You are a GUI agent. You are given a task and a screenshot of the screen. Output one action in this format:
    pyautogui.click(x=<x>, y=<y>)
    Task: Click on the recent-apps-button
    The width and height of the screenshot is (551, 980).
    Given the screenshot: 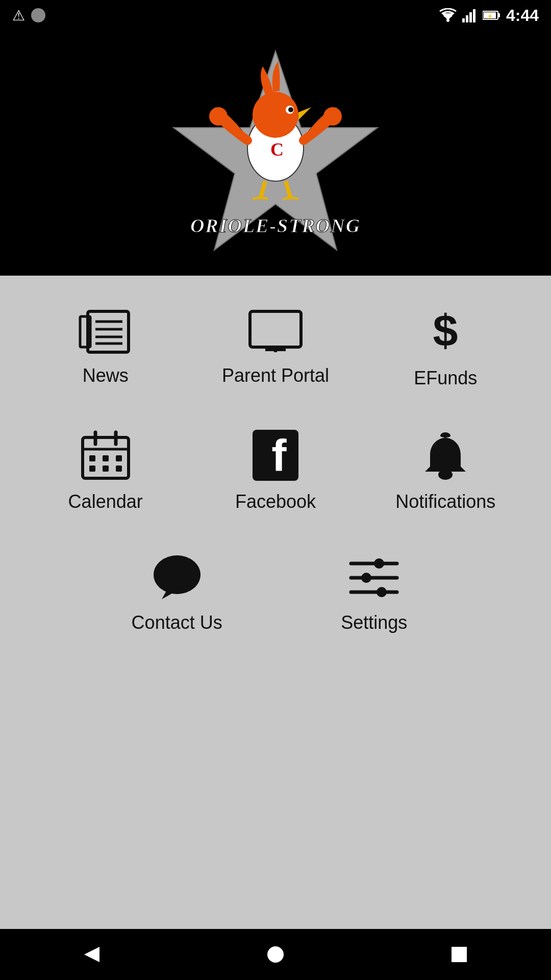 What is the action you would take?
    pyautogui.click(x=459, y=954)
    